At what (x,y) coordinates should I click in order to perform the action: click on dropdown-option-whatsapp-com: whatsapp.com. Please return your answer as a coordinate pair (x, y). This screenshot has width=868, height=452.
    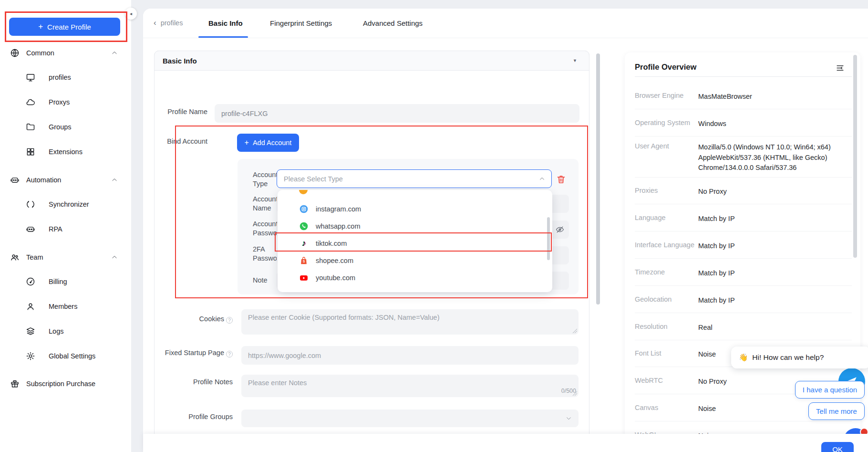
    Looking at the image, I should click on (415, 226).